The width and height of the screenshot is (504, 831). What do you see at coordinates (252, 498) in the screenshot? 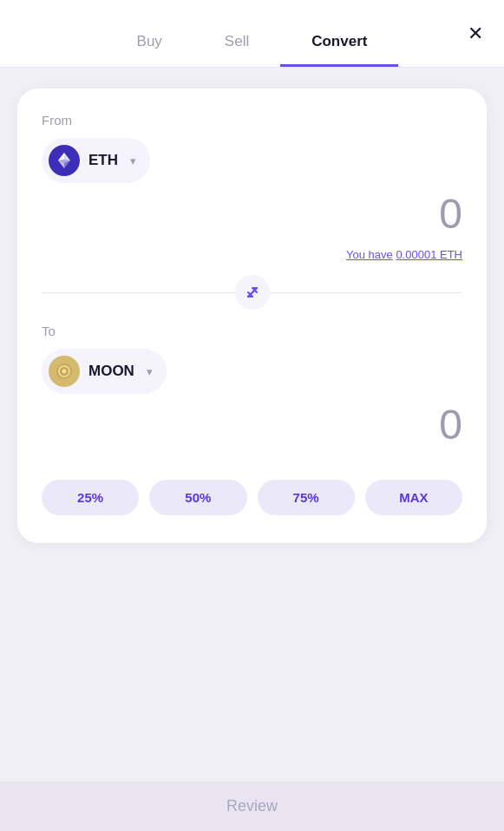
I see `percentage-buttons: 25% 50% 75% MAX` at bounding box center [252, 498].